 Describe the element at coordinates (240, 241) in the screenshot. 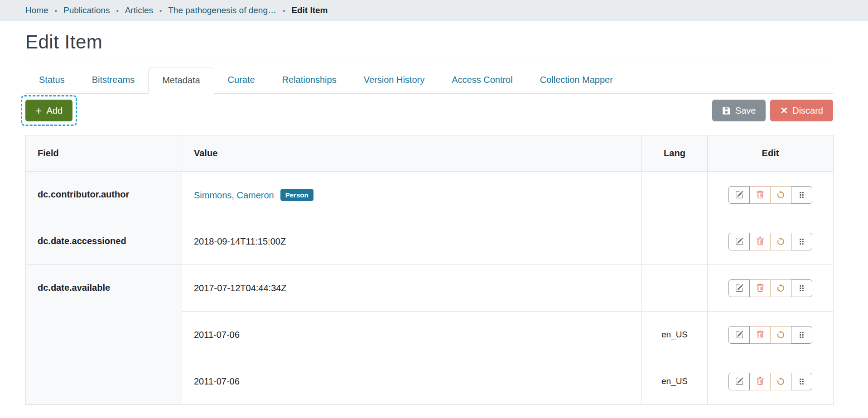

I see `value-text: 2018-09-14T11:15:00Z` at that location.